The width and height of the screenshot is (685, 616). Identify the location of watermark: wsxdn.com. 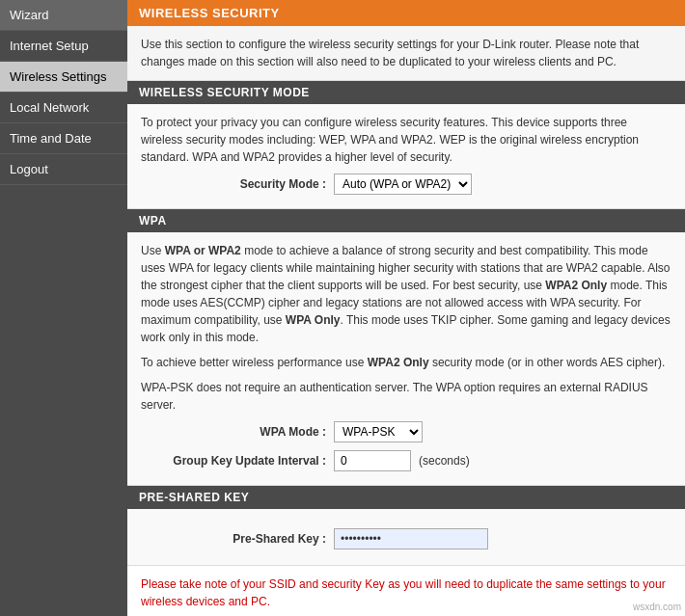
(657, 607).